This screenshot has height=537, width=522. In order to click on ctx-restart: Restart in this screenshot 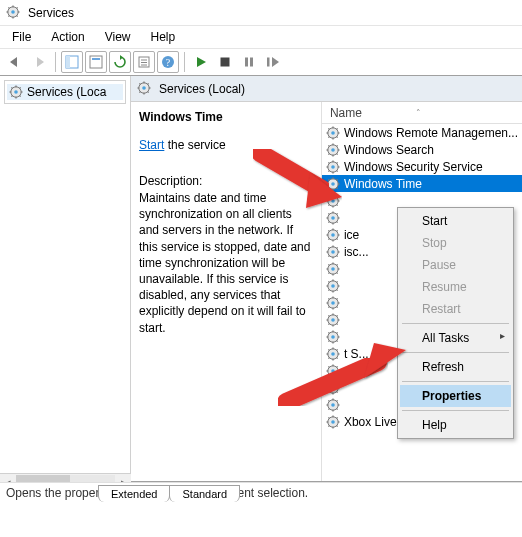, I will do `click(456, 309)`.